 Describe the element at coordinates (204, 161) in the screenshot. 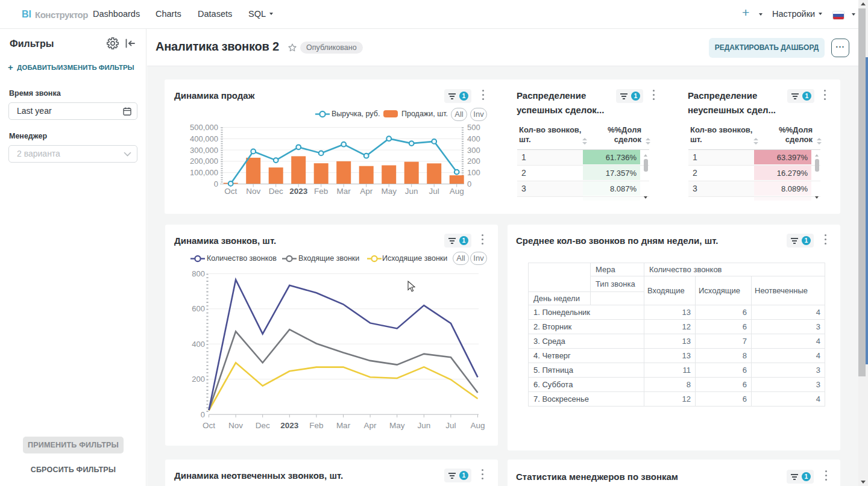

I see `svg-text: 200,000` at that location.